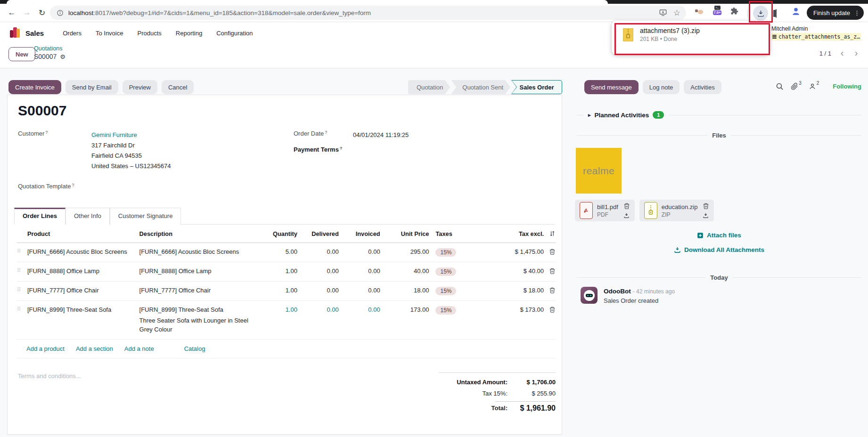 The width and height of the screenshot is (868, 437). What do you see at coordinates (35, 87) in the screenshot?
I see `create-invoice-button: Create Invoice` at bounding box center [35, 87].